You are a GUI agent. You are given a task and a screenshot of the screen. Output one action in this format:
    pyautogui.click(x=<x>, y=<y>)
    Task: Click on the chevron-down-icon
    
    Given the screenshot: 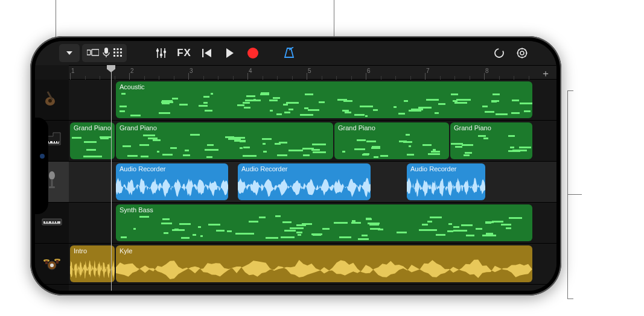 What is the action you would take?
    pyautogui.click(x=69, y=53)
    